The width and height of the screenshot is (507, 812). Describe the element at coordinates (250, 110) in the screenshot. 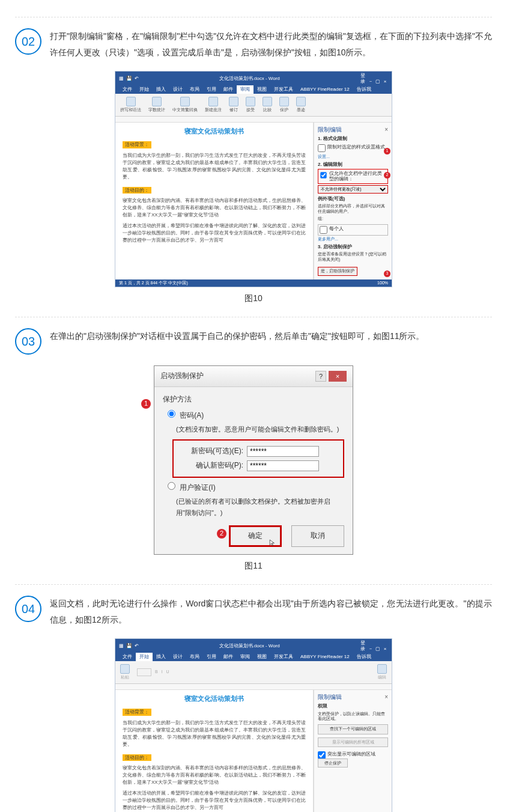

I see `rib-accept: 接受` at that location.